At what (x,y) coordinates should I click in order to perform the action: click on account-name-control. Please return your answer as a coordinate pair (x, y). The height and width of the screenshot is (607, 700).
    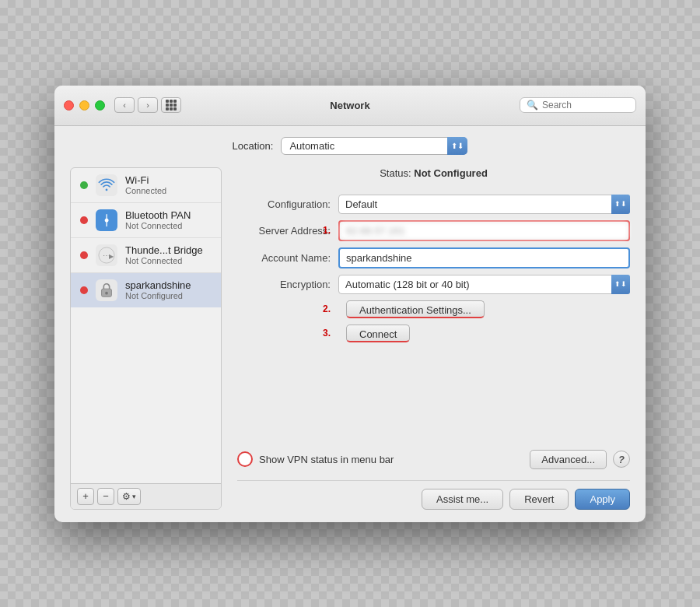
    Looking at the image, I should click on (484, 258).